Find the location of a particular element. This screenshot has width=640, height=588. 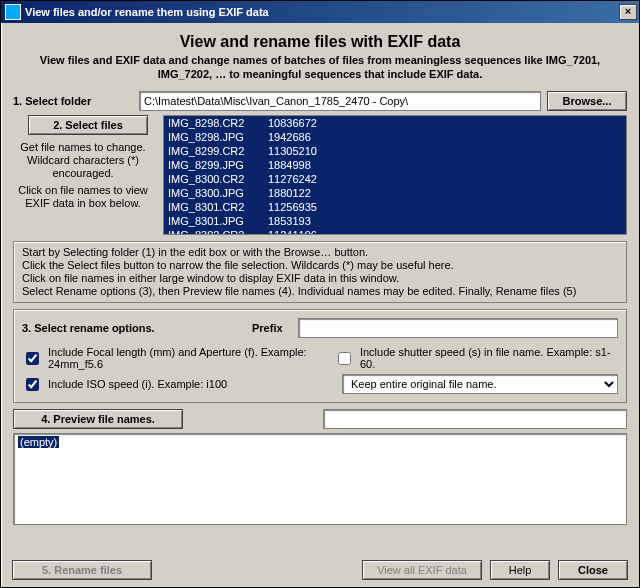

file-size: 11276242 is located at coordinates (292, 179).